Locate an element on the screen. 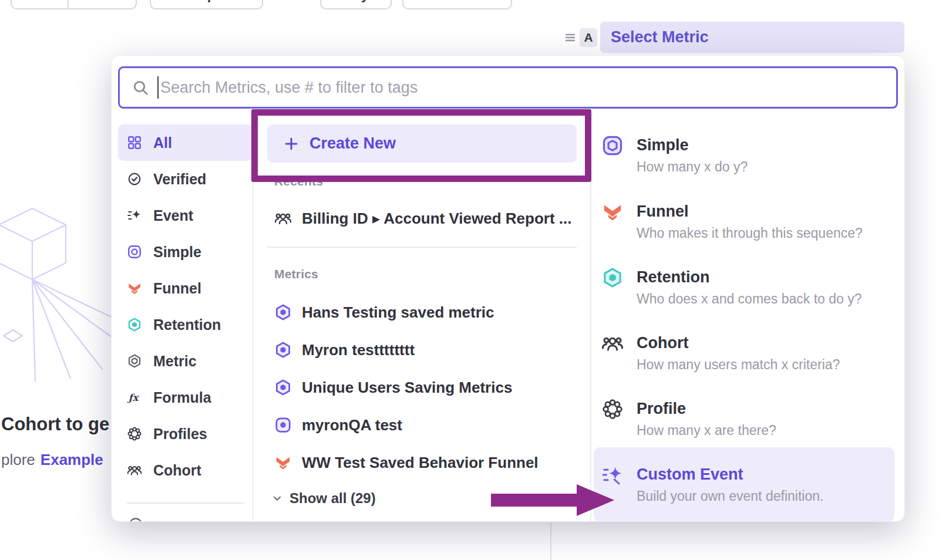 Image resolution: width=949 pixels, height=560 pixels. drag-handle-icon is located at coordinates (570, 38).